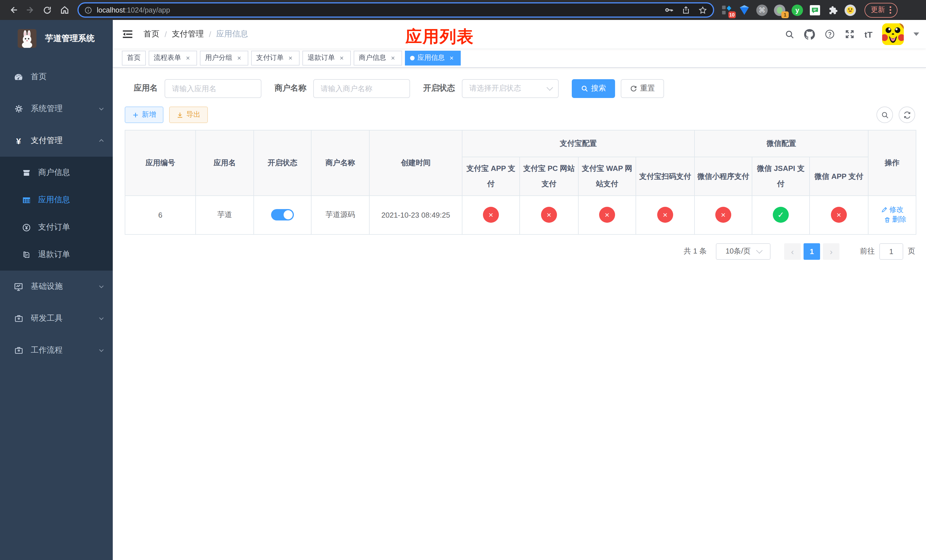 The image size is (926, 560). Describe the element at coordinates (549, 215) in the screenshot. I see `alipay-pc-status-icon: ×` at that location.